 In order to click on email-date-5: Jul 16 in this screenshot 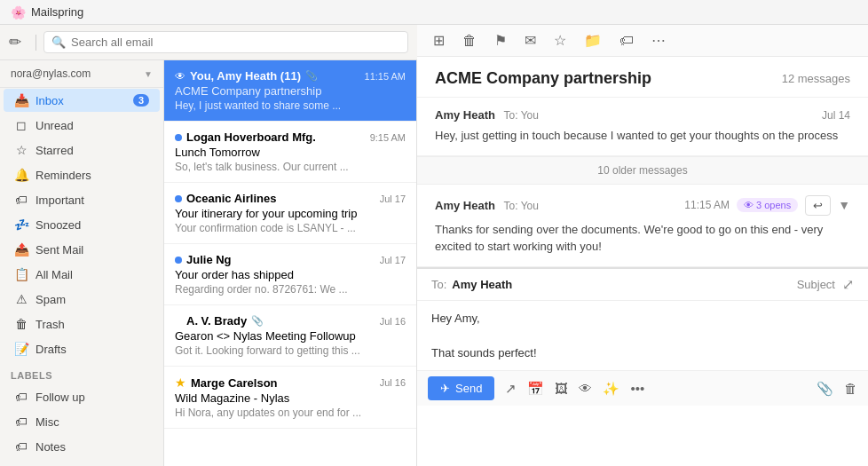, I will do `click(392, 321)`.